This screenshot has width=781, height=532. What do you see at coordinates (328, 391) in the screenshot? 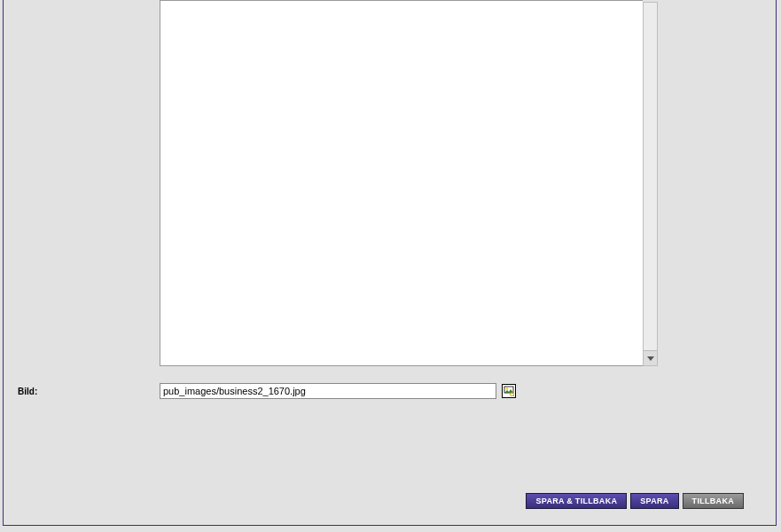
I see `bild-input` at bounding box center [328, 391].